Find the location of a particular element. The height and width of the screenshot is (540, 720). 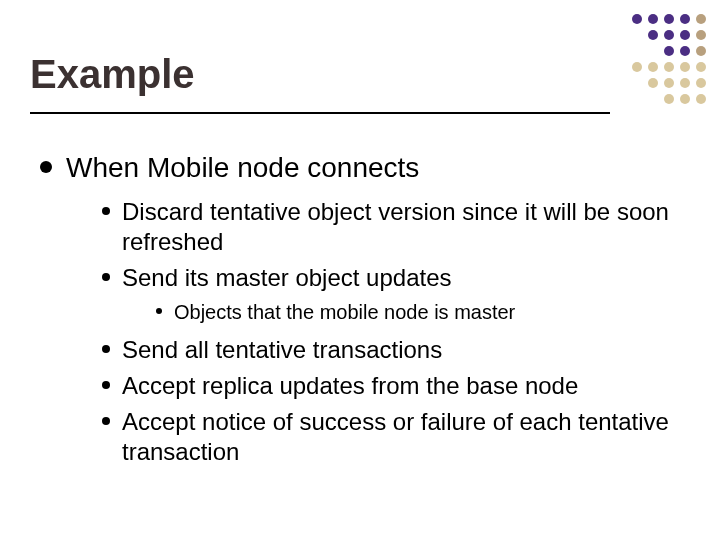

slide-title: Example is located at coordinates (112, 74).